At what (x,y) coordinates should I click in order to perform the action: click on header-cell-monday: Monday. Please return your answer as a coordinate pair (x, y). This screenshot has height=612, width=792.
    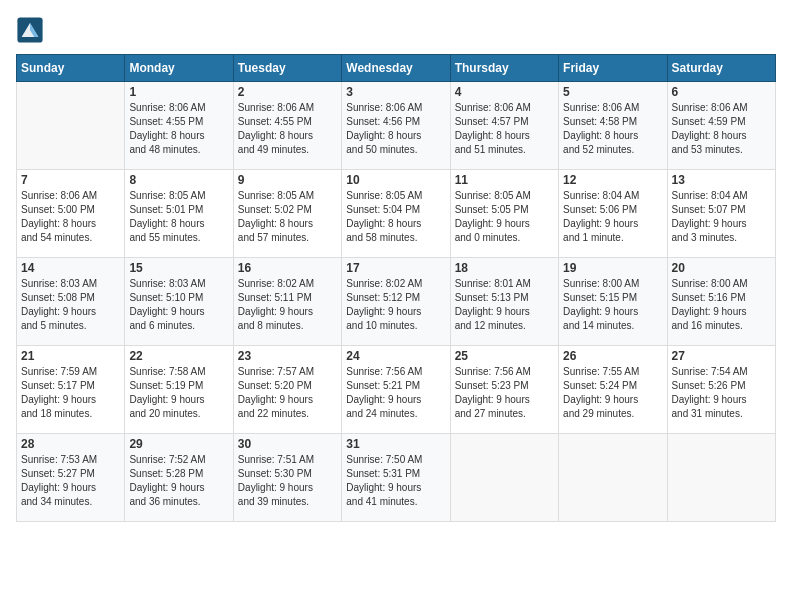
    Looking at the image, I should click on (179, 68).